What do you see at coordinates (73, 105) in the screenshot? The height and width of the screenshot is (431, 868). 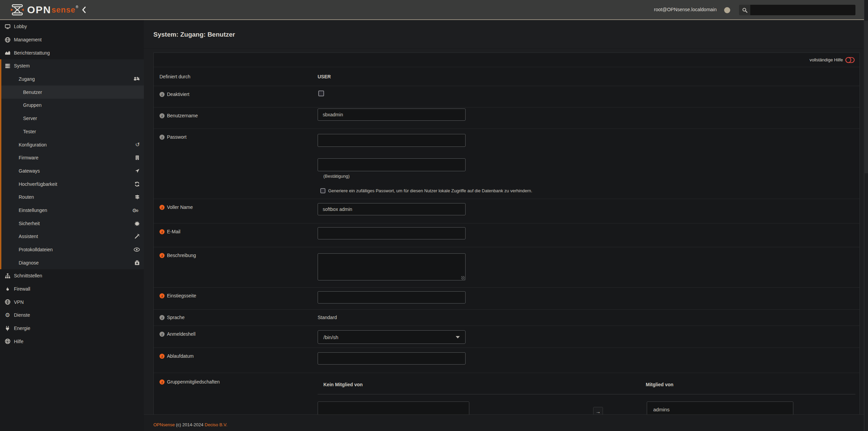 I see `sidebar-item-gruppen: Gruppen` at bounding box center [73, 105].